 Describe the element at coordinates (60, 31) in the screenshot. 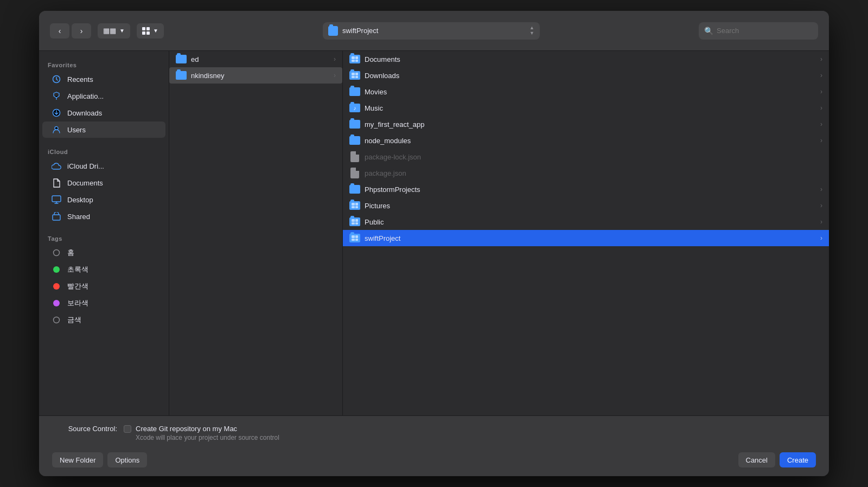

I see `back-button: ‹` at that location.